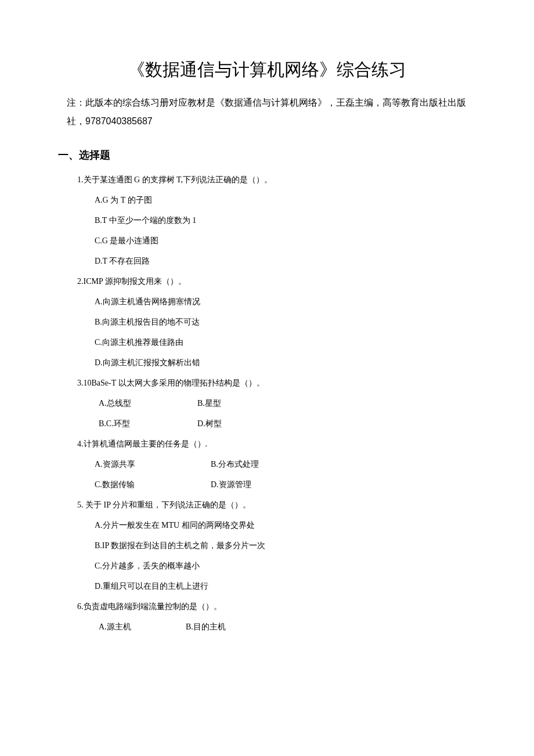 The image size is (534, 756). I want to click on option: B.IP 数据报在到达目的主机之前，最多分片一次, so click(281, 546).